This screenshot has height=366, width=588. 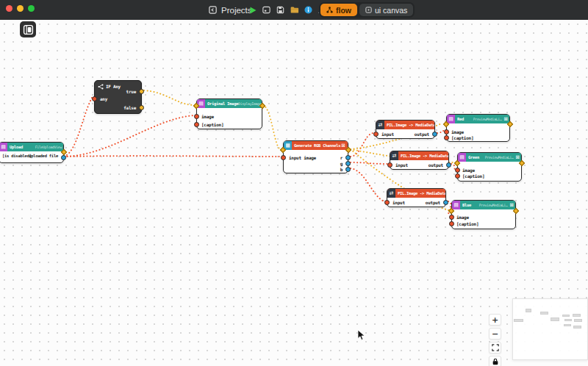 What do you see at coordinates (416, 198) in the screenshot?
I see `node-converter-3: ⇄ PIL.Image -> MediaData input output` at bounding box center [416, 198].